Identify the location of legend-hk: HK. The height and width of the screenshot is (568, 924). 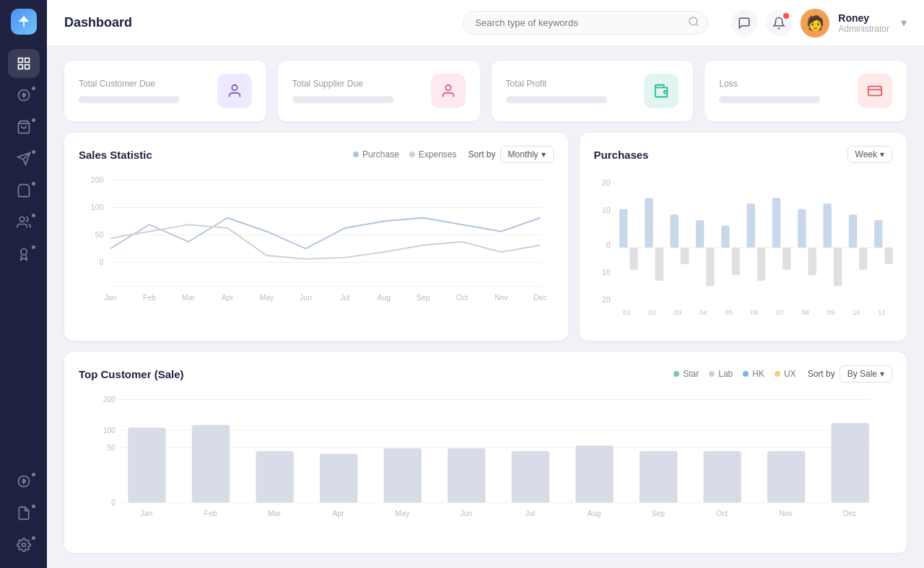
(754, 374).